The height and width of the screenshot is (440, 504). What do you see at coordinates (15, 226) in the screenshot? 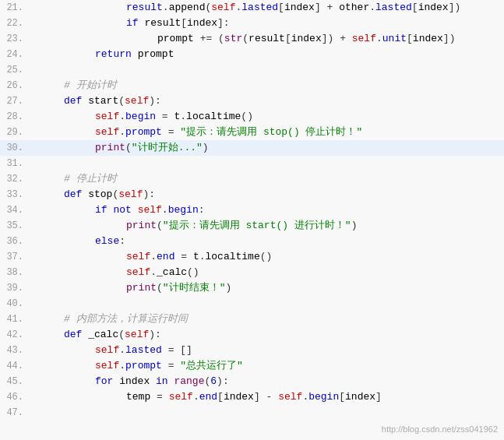
I see `line-number-35: 35.` at bounding box center [15, 226].